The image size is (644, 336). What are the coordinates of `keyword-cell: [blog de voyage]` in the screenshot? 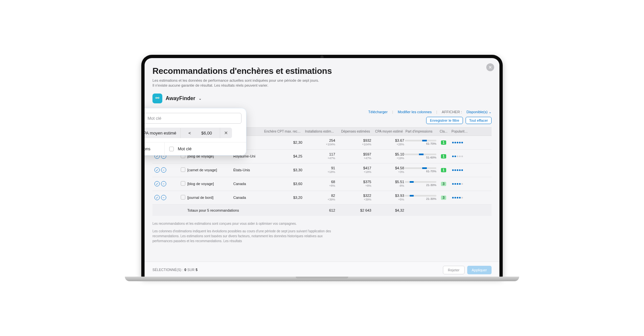 It's located at (210, 184).